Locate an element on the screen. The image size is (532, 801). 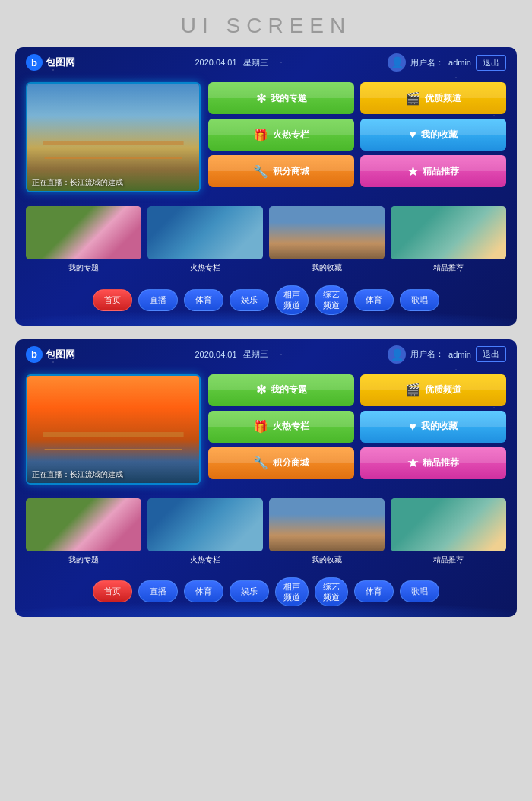
thumb-label-7: 我的收藏 is located at coordinates (327, 560).